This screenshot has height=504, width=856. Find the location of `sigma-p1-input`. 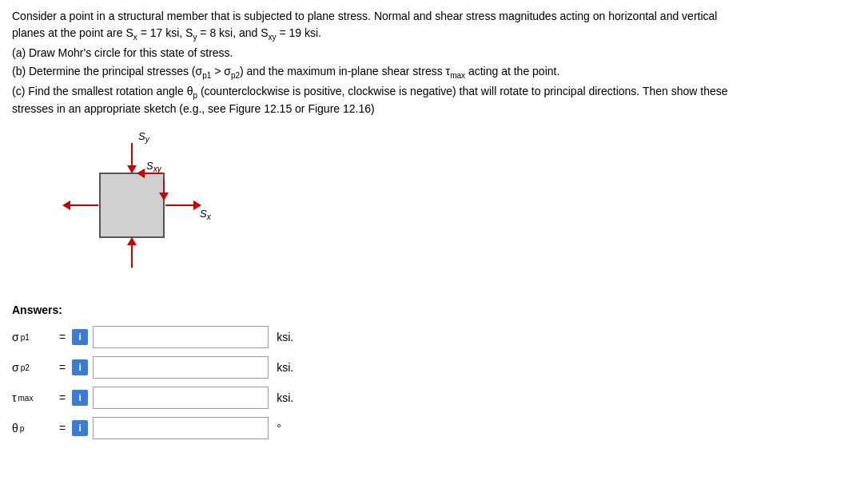

sigma-p1-input is located at coordinates (181, 337).